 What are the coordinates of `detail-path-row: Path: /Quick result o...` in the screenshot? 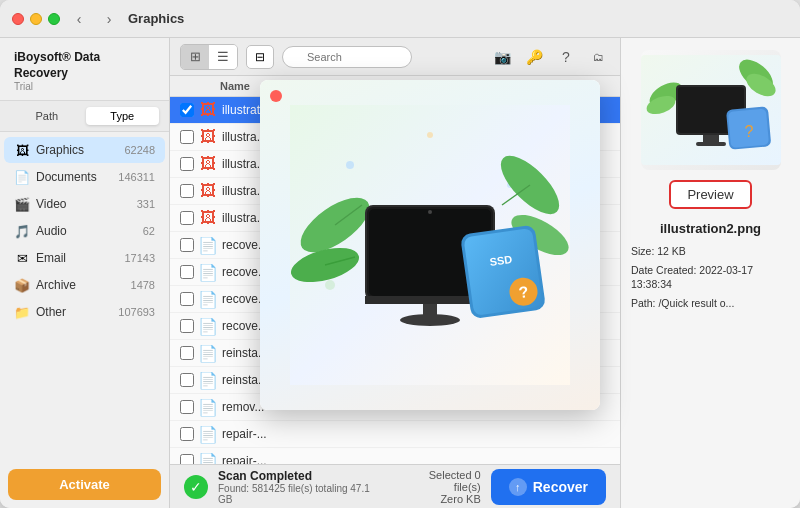 It's located at (710, 304).